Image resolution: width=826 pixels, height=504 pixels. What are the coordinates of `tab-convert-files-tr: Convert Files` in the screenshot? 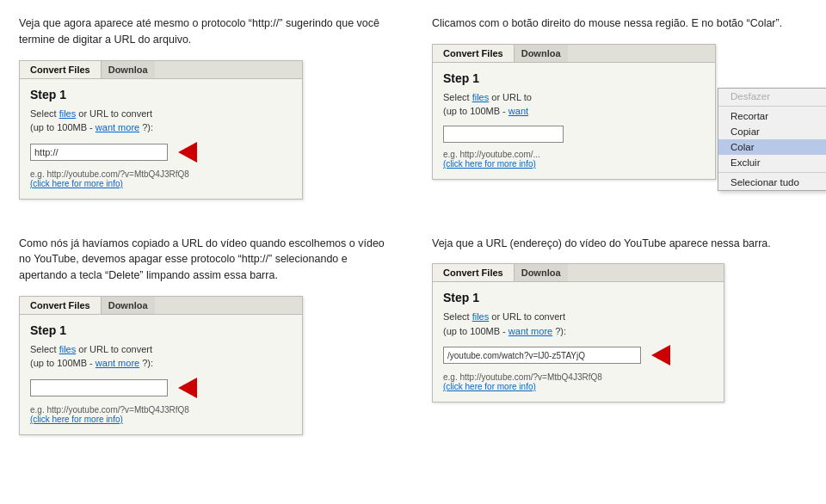 It's located at (473, 53).